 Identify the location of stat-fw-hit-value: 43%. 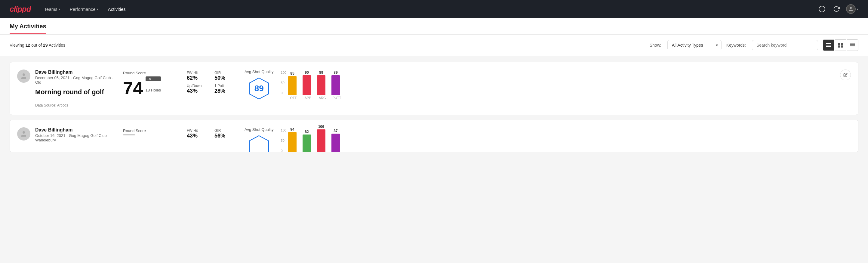
(197, 136).